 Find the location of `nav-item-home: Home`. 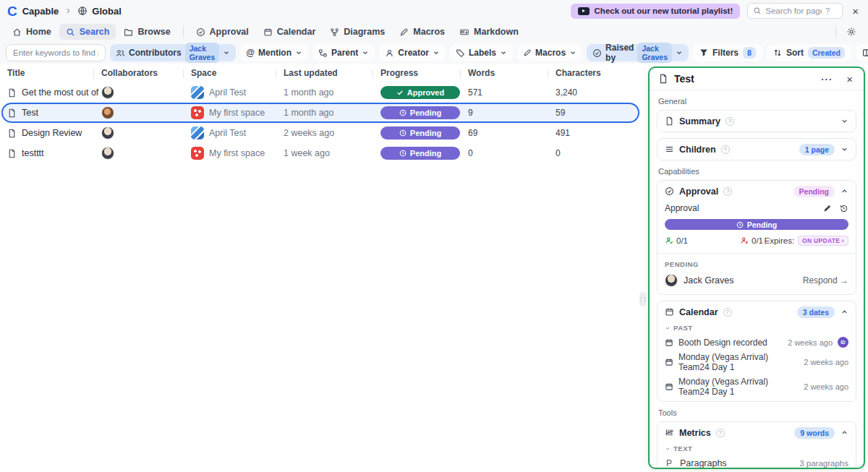

nav-item-home: Home is located at coordinates (32, 32).